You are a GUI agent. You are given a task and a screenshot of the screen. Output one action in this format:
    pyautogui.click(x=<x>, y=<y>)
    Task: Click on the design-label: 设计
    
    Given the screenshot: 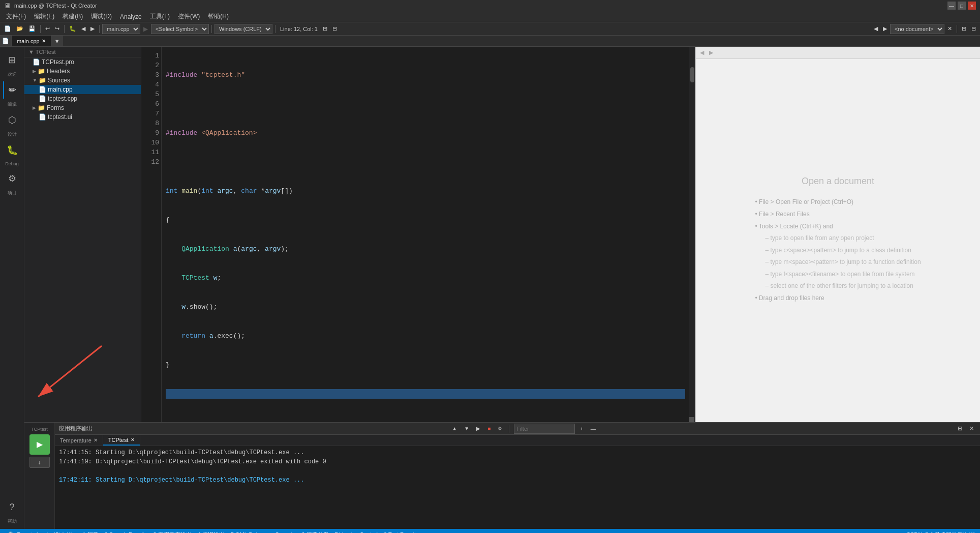 What is the action you would take?
    pyautogui.click(x=12, y=134)
    